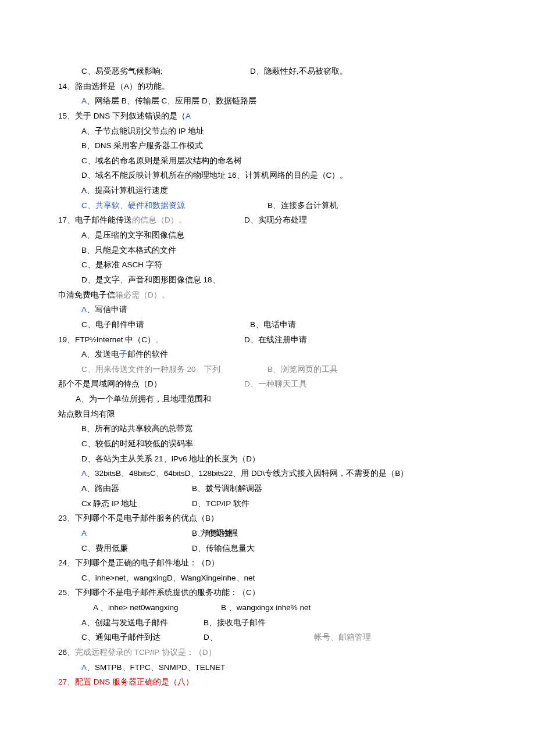 Image resolution: width=535 pixels, height=756 pixels. I want to click on q16cb: C、共享软、硬件和数据资源 B、连接多台计算机, so click(268, 206).